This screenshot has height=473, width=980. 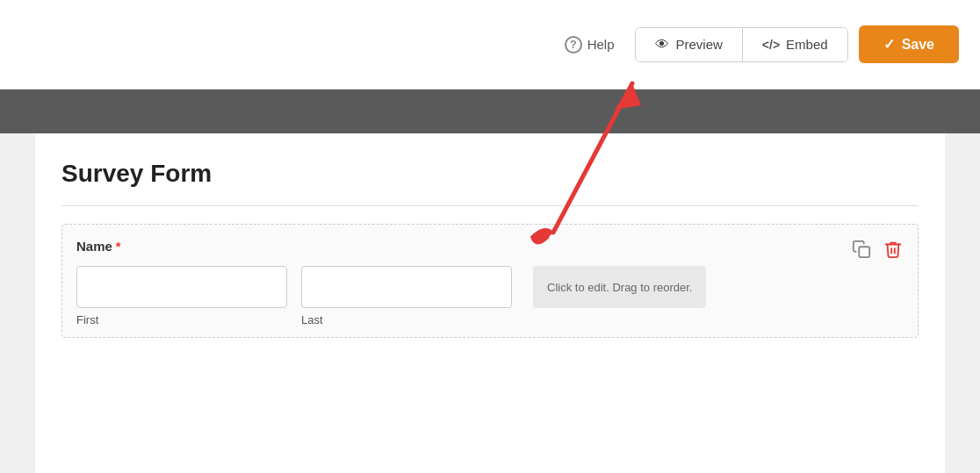 I want to click on click-to-edit-hint: Click to edit. Drag to reorder., so click(x=620, y=287).